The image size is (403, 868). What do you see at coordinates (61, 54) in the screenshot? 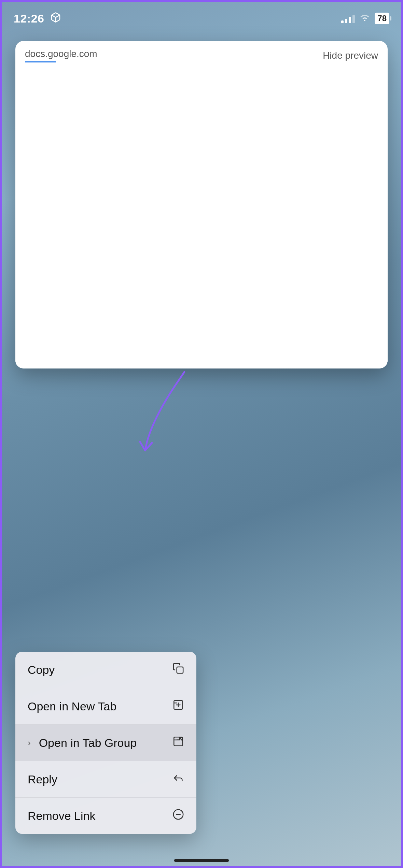
I see `preview-url: docs.google.com` at bounding box center [61, 54].